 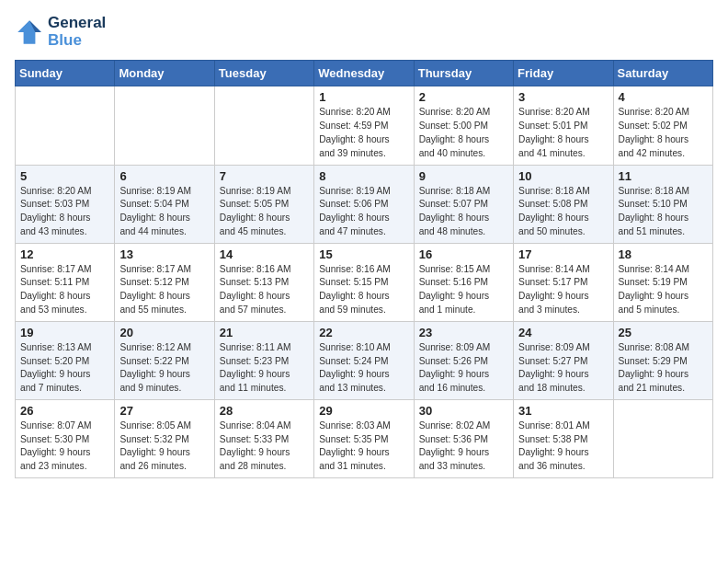 What do you see at coordinates (663, 74) in the screenshot?
I see `weekday-header-saturday: Saturday` at bounding box center [663, 74].